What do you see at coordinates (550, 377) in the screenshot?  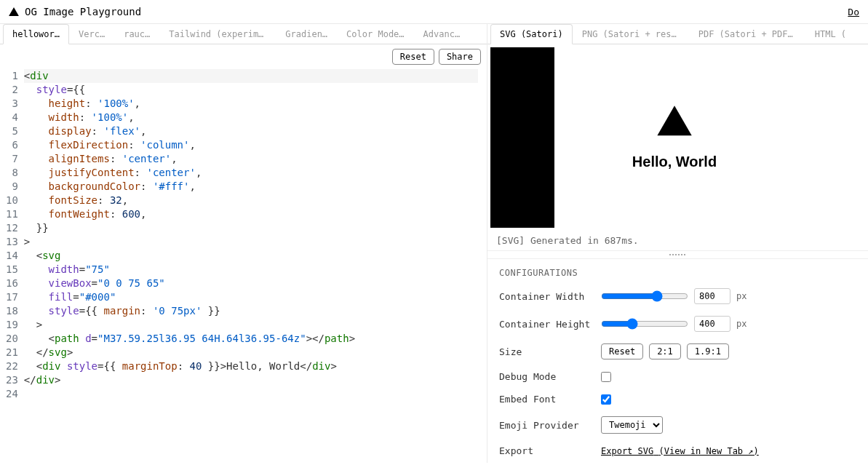 I see `debug-label: Debug Mode` at bounding box center [550, 377].